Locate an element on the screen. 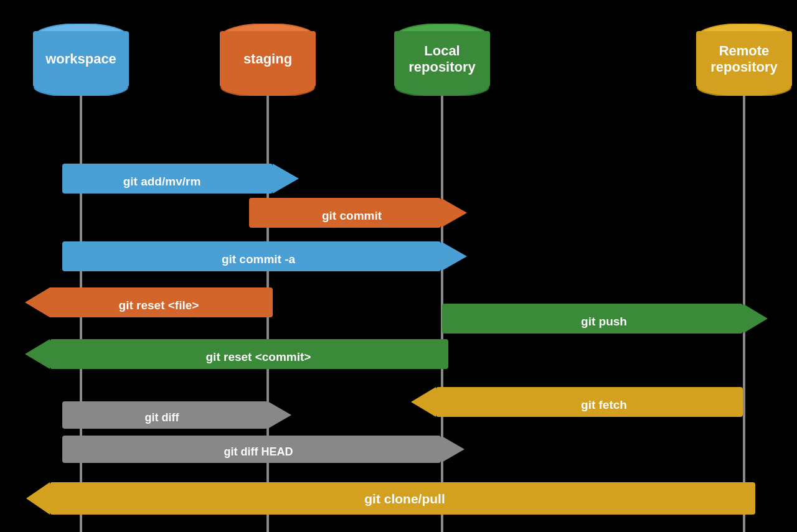 Image resolution: width=797 pixels, height=532 pixels. git-diff-head-arrow-tip is located at coordinates (453, 449).